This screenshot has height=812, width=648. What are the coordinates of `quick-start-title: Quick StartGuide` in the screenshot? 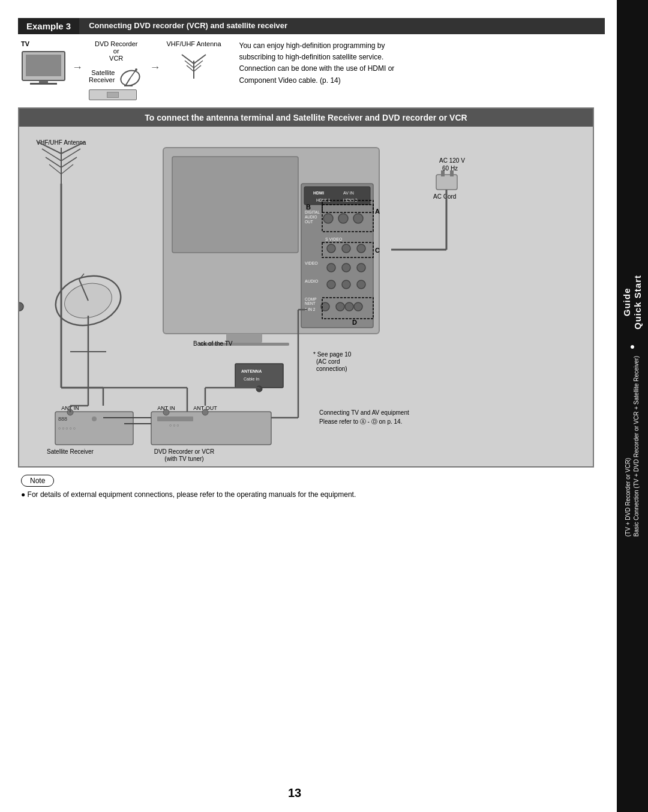 It's located at (632, 302).